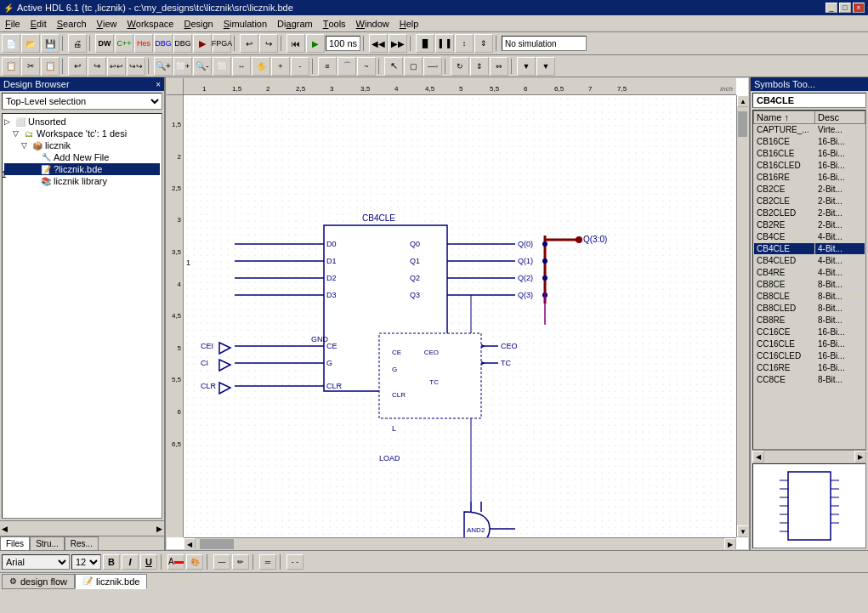 The width and height of the screenshot is (868, 613). Describe the element at coordinates (410, 24) in the screenshot. I see `menu-help: Help` at that location.